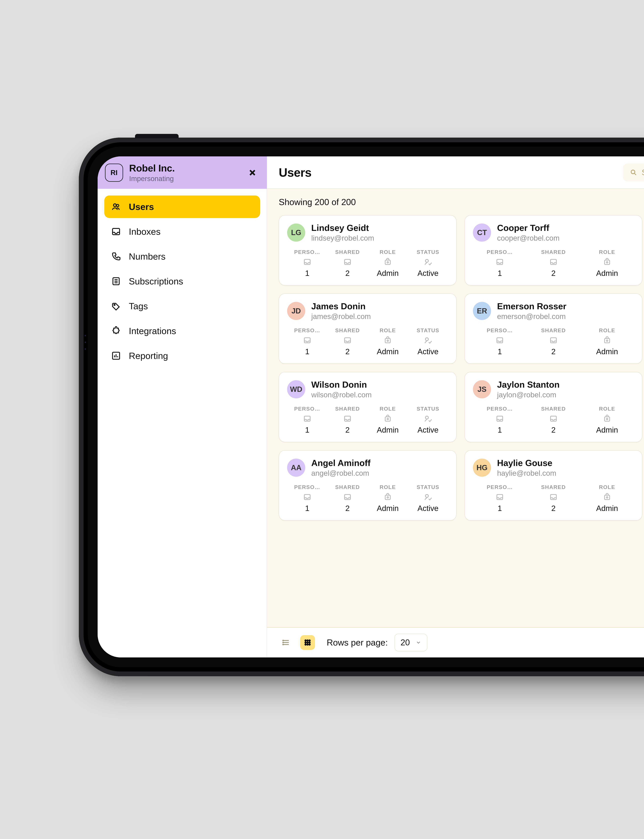 The height and width of the screenshot is (839, 644). I want to click on user-card: WD Wilson Donin wilson@robel.com PERSO… …, so click(368, 407).